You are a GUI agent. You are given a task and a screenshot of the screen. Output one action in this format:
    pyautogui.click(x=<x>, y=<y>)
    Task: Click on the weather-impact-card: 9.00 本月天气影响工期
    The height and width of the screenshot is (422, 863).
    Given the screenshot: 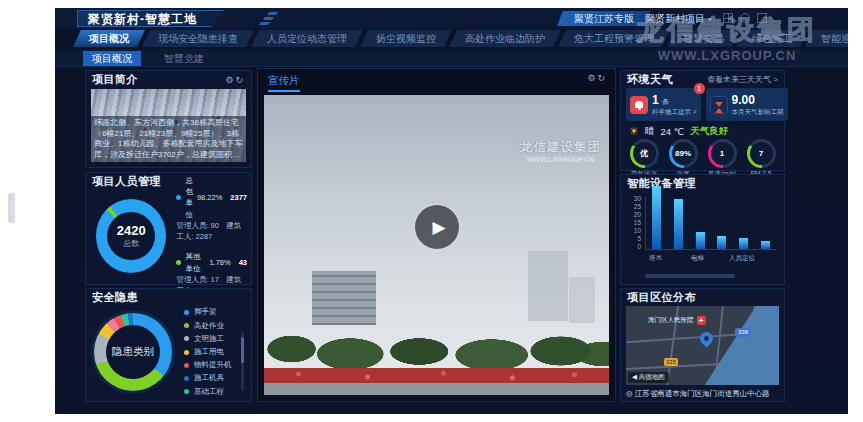 What is the action you would take?
    pyautogui.click(x=747, y=104)
    